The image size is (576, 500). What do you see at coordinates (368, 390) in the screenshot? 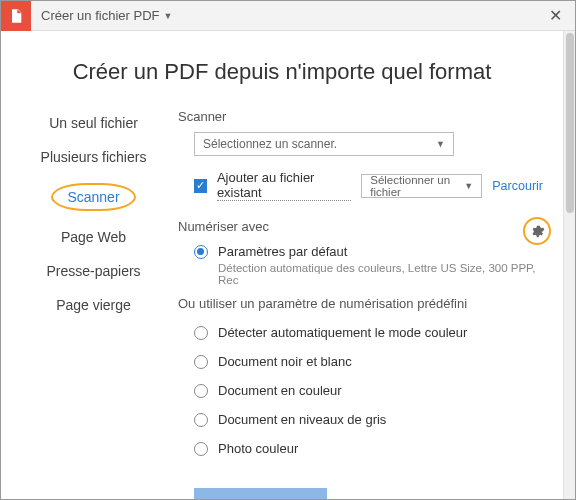
I see `radio-preset-color-doc: Document en couleur` at bounding box center [368, 390].